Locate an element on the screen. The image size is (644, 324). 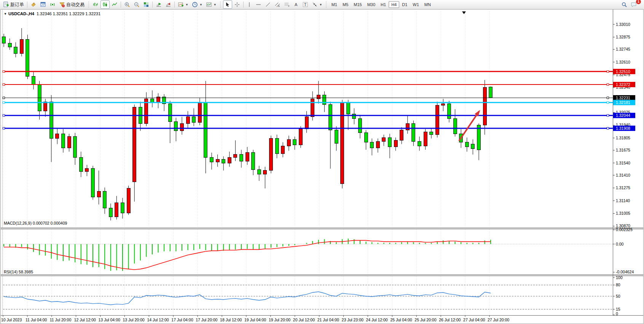
indicators-dropdown-icon: ▼ is located at coordinates (187, 5).